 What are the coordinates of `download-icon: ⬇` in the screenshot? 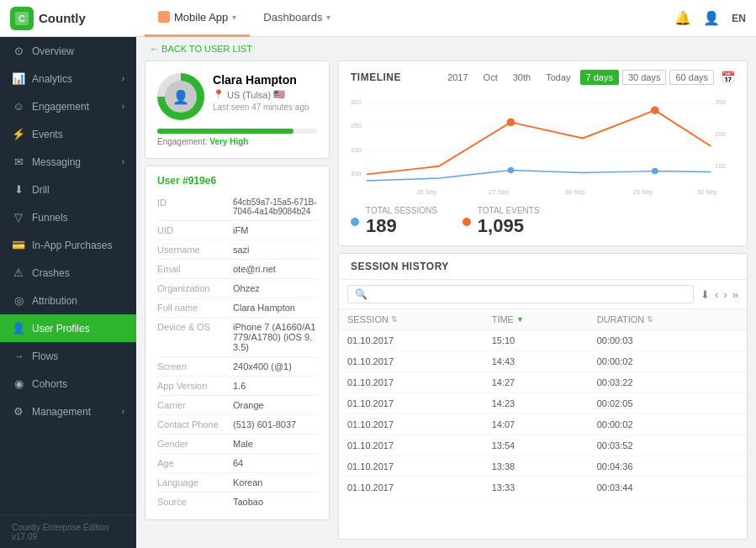 It's located at (705, 294).